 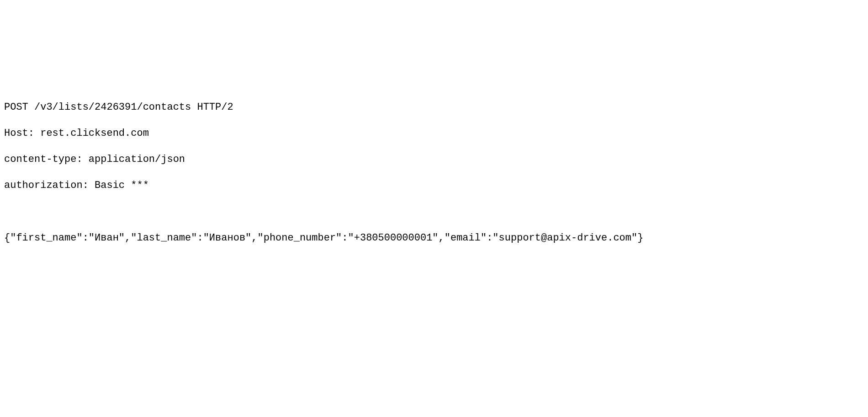 I want to click on request-body: {"first_name":"Иван","last_name":"Иванов…, so click(x=436, y=239).